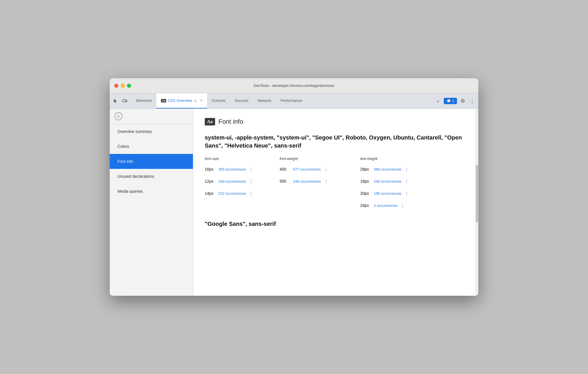  I want to click on content-wrapper: Aa Font info system-ui, -apple-system, "…, so click(336, 173).